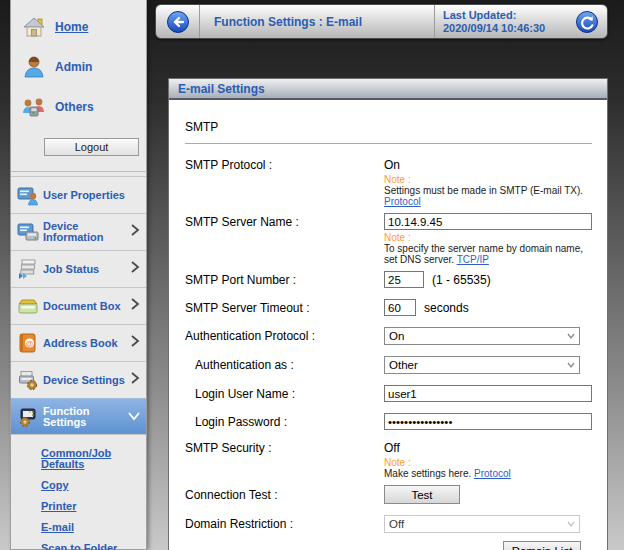 Image resolution: width=624 pixels, height=550 pixels. Describe the element at coordinates (388, 165) in the screenshot. I see `field-smtp-protocol: SMTP Protocol : On` at that location.